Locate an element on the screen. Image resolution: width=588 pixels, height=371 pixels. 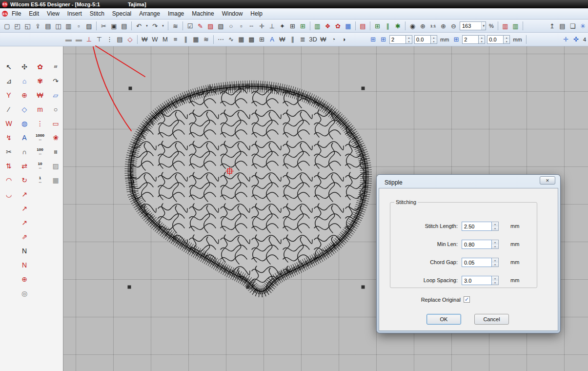
menu-view: View is located at coordinates (53, 14).